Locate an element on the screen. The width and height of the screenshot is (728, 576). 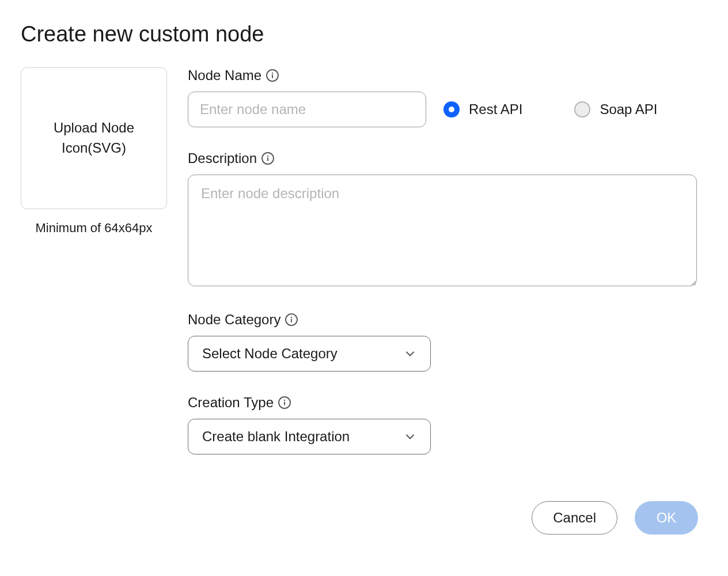
upload-column: Upload Node Icon(SVG) Minimum of 64x64px is located at coordinates (94, 151).